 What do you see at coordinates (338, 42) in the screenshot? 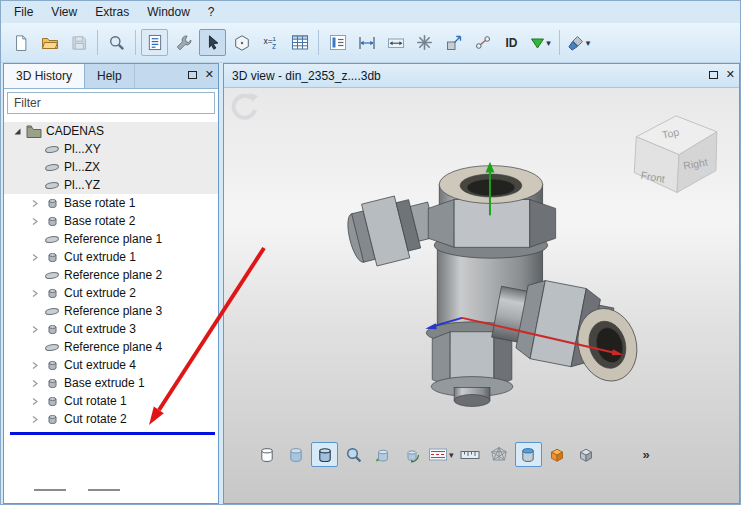
I see `value-range-button` at bounding box center [338, 42].